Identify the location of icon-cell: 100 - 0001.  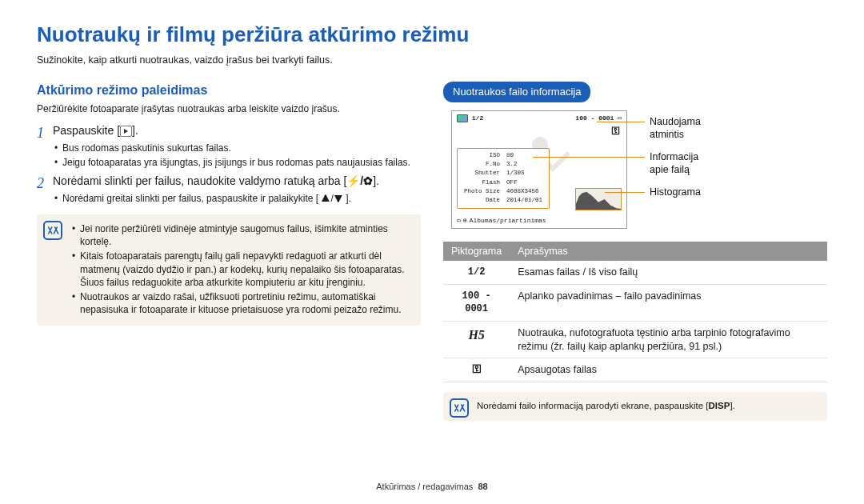
(477, 302).